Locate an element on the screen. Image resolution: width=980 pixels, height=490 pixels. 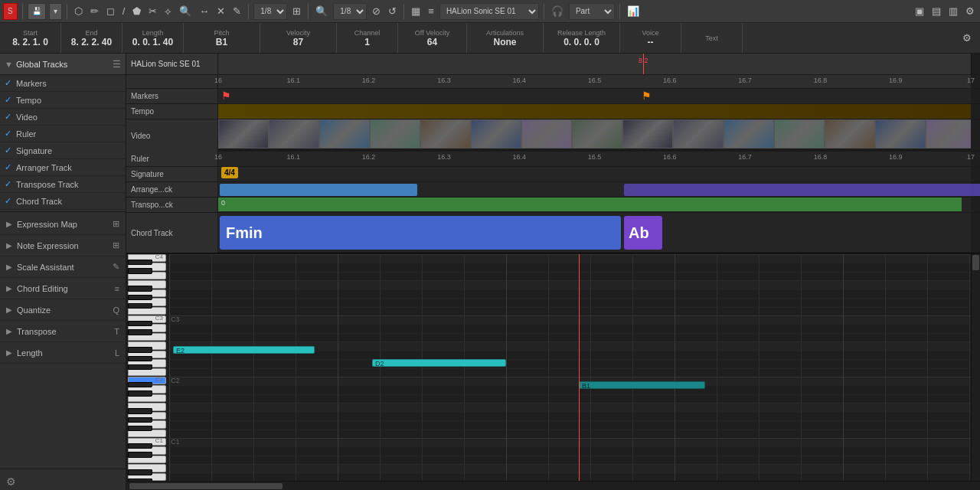
mute-icon: ✕ is located at coordinates (220, 11).